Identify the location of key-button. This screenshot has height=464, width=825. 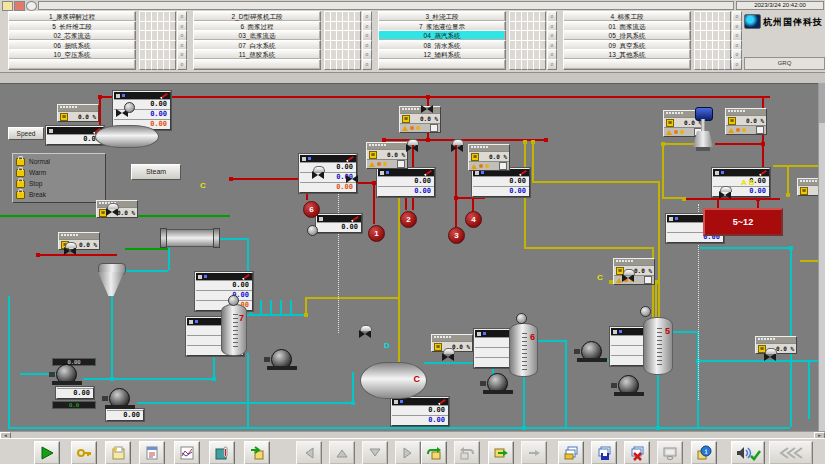
(84, 452).